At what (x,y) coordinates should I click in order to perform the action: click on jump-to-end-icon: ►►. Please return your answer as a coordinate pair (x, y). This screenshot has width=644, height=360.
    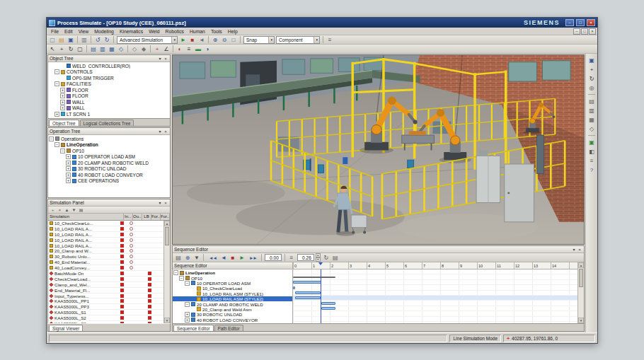
    Looking at the image, I should click on (253, 257).